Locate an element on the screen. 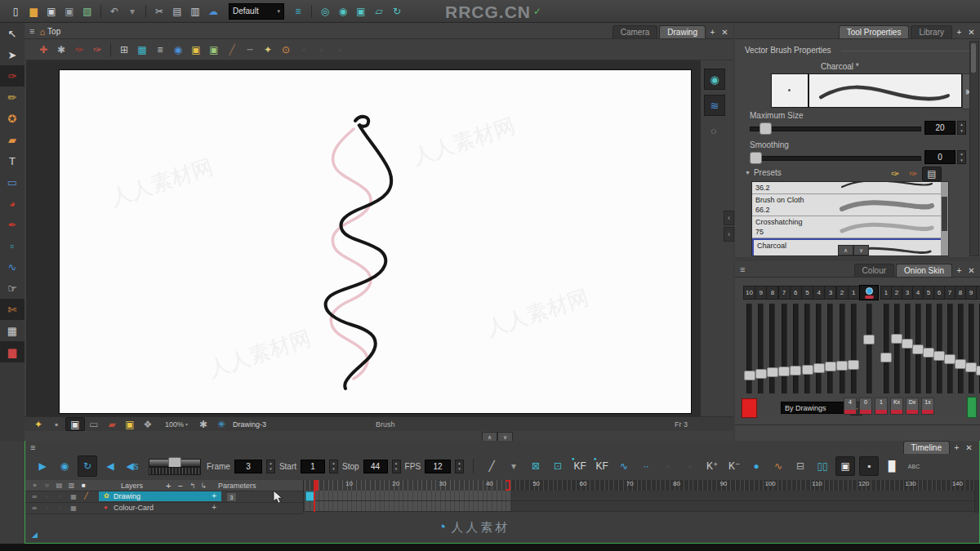 This screenshot has width=980, height=551. start-stepper: ▴▾ is located at coordinates (333, 467).